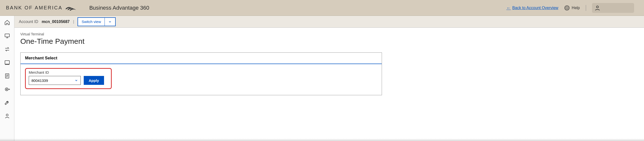 The height and width of the screenshot is (141, 644). I want to click on switch-view-label: Switch view, so click(91, 22).